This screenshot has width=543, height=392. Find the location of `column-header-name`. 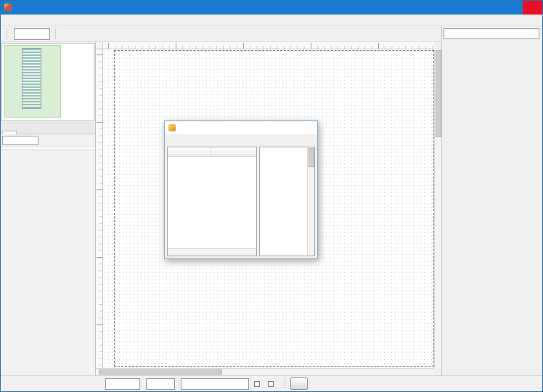

column-header-name is located at coordinates (189, 152).